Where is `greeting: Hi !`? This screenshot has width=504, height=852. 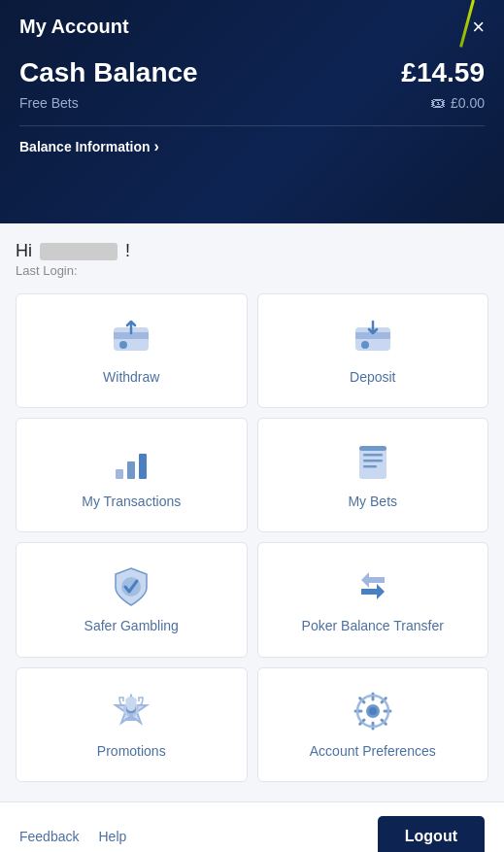 greeting: Hi ! is located at coordinates (252, 251).